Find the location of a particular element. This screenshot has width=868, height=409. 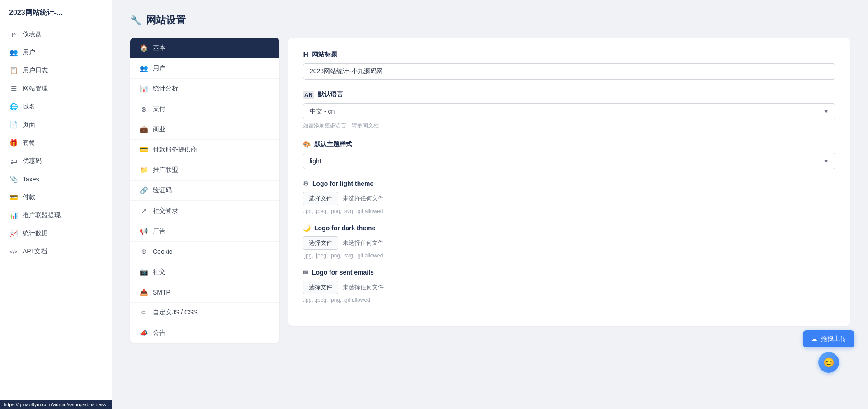

sidebar-item-site-manage: ☰ 网站管理 is located at coordinates (56, 89).